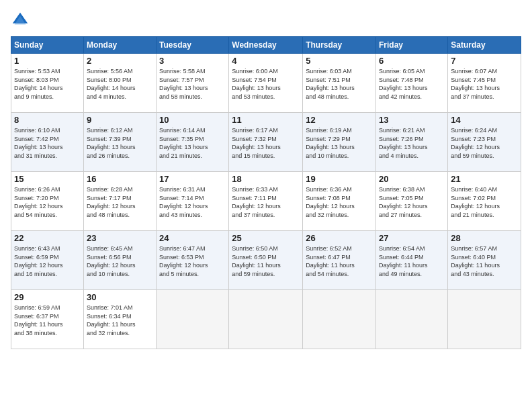 Image resolution: width=532 pixels, height=411 pixels. What do you see at coordinates (412, 120) in the screenshot?
I see `day-number: 13` at bounding box center [412, 120].